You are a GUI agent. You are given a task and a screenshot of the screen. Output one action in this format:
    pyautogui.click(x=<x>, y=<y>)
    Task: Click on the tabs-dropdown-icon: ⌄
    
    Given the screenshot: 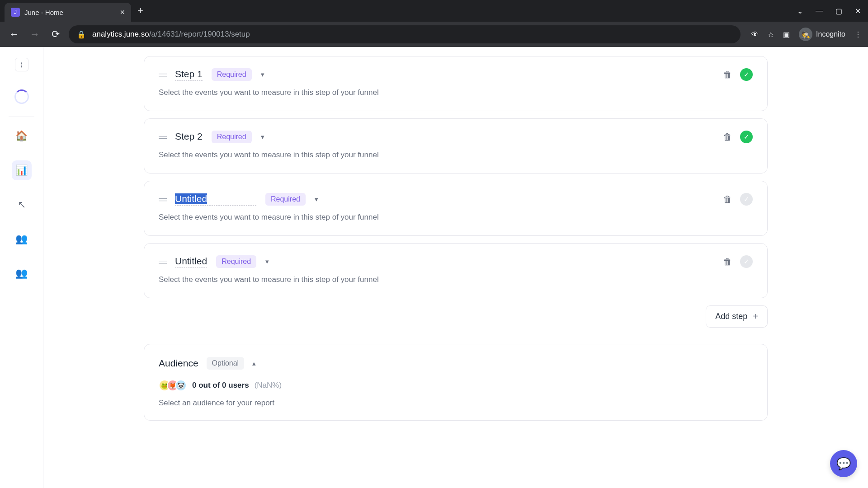 What is the action you would take?
    pyautogui.click(x=800, y=11)
    